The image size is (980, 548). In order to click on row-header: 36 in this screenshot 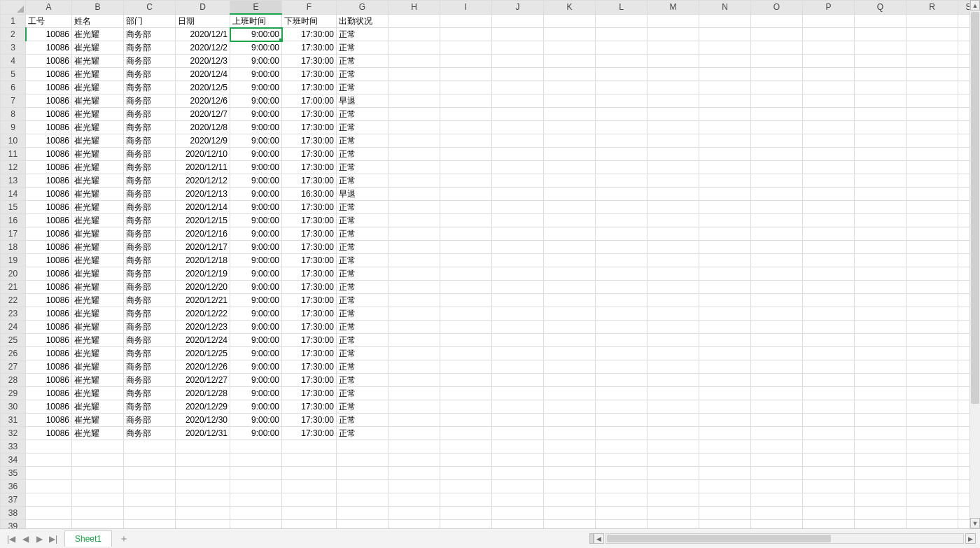, I will do `click(13, 487)`.